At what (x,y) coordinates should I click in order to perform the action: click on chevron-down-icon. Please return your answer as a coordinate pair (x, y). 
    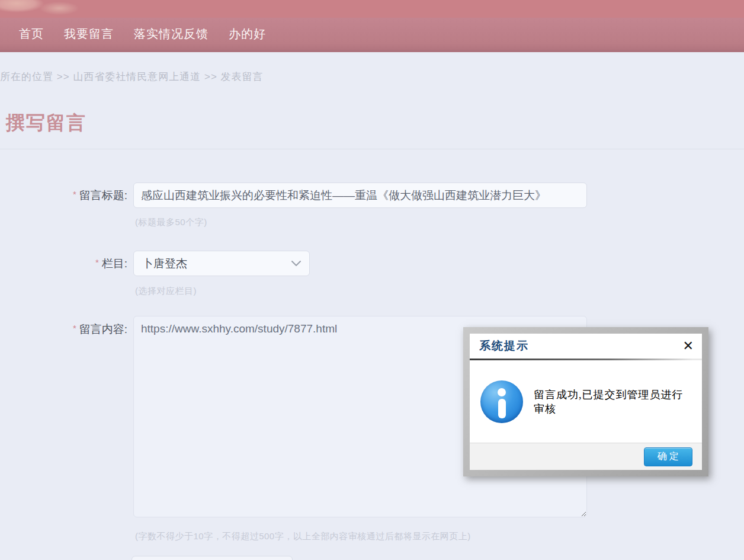
    Looking at the image, I should click on (296, 264).